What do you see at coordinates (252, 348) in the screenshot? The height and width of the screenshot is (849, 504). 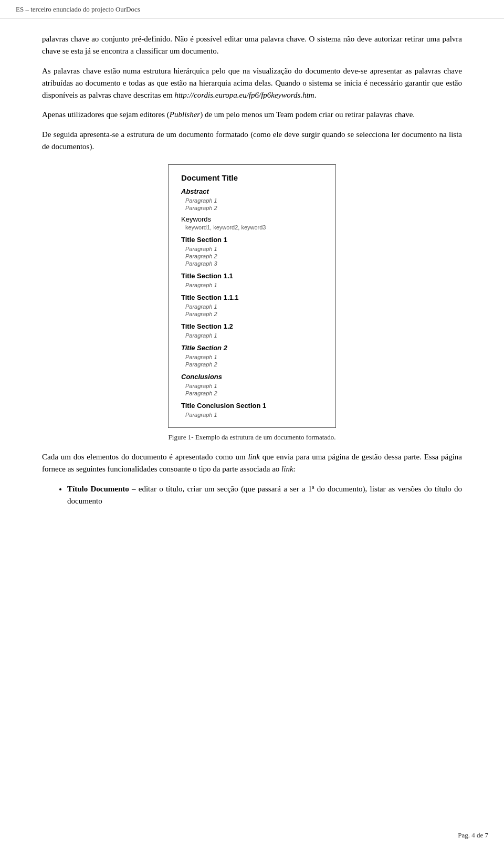 I see `title-section-2: Title Section 2` at bounding box center [252, 348].